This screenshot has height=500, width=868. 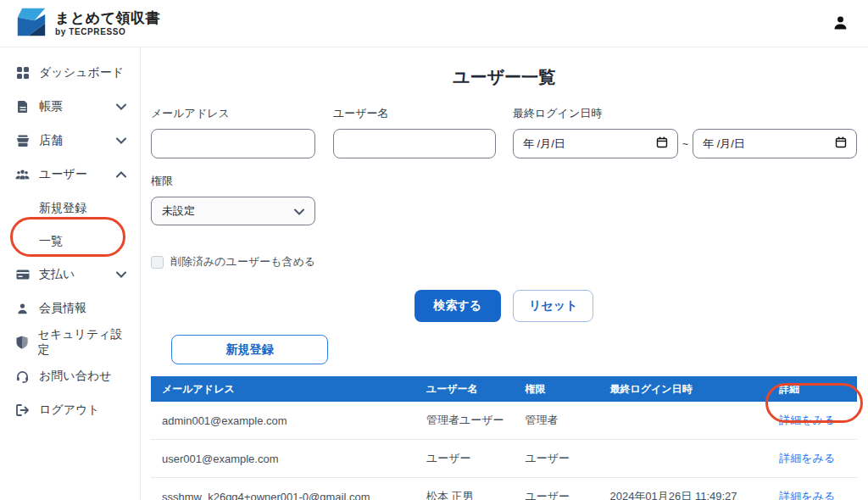 What do you see at coordinates (70, 410) in the screenshot?
I see `sidebar-item-label: ログアウト` at bounding box center [70, 410].